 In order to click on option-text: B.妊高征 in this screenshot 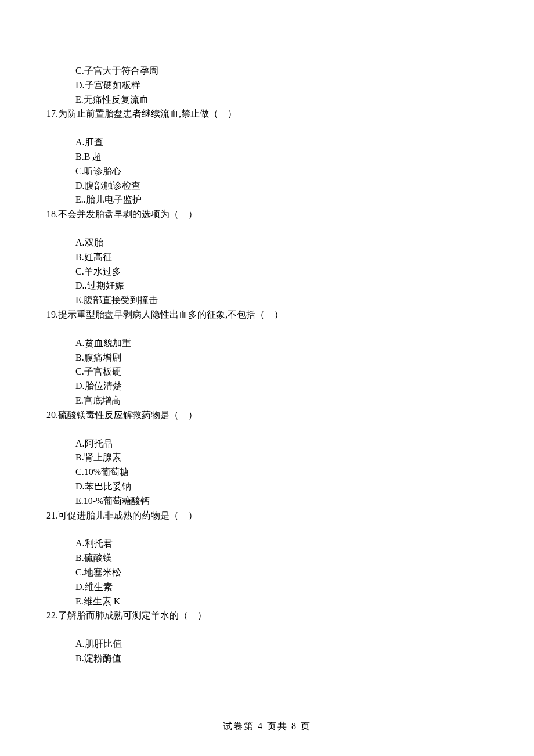, I will do `click(273, 258)`.